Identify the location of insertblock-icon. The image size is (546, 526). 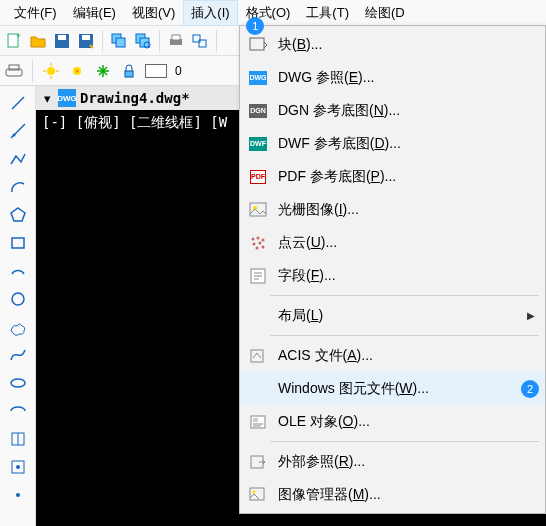
(18, 439).